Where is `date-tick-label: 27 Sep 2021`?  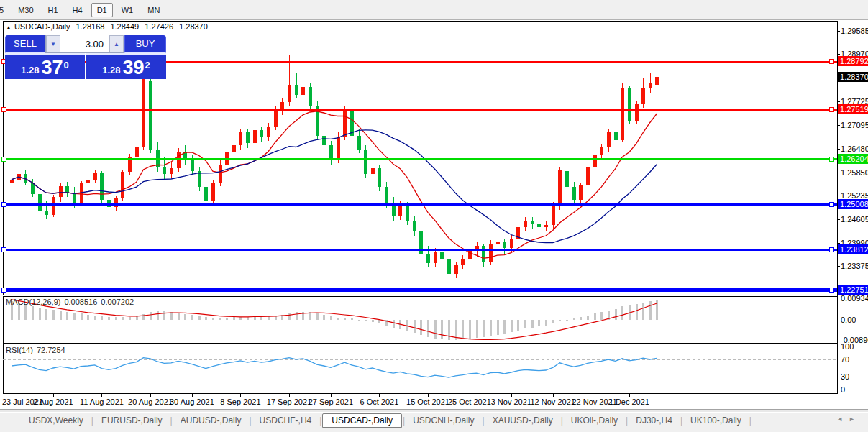
date-tick-label: 27 Sep 2021 is located at coordinates (331, 402).